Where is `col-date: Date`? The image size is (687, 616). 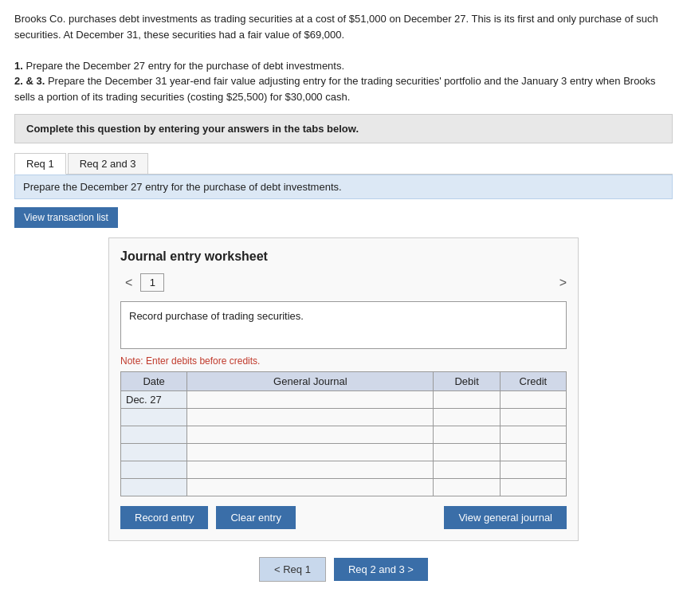
col-date: Date is located at coordinates (155, 382).